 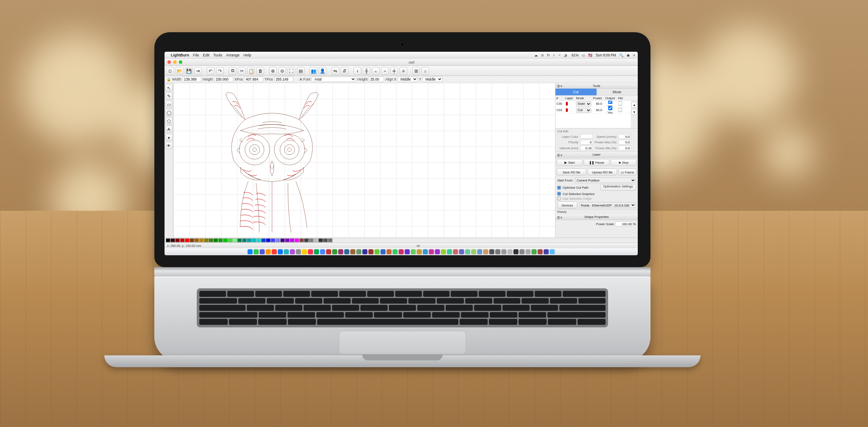 I want to click on powermin-input, so click(x=625, y=148).